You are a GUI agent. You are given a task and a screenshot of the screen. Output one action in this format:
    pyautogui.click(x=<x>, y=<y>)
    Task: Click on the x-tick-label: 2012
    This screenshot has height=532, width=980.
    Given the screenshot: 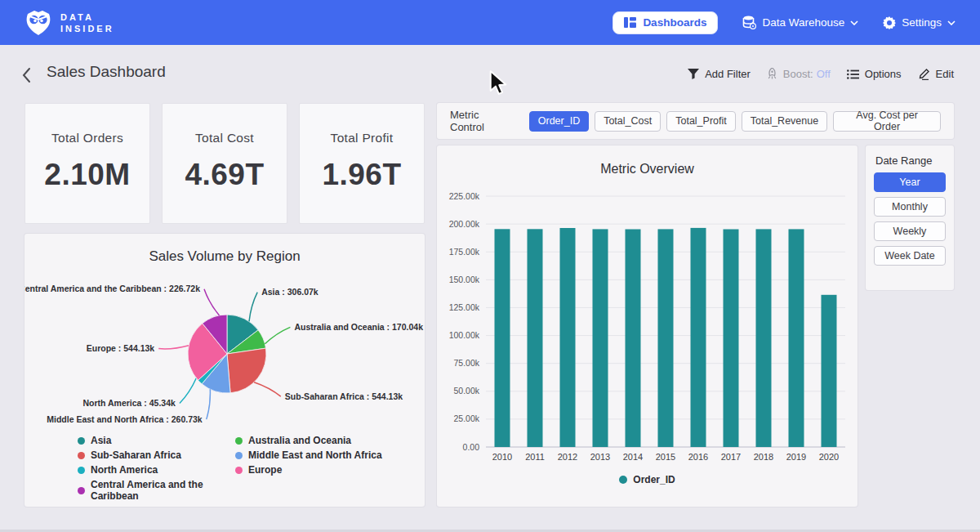 What is the action you would take?
    pyautogui.click(x=568, y=457)
    